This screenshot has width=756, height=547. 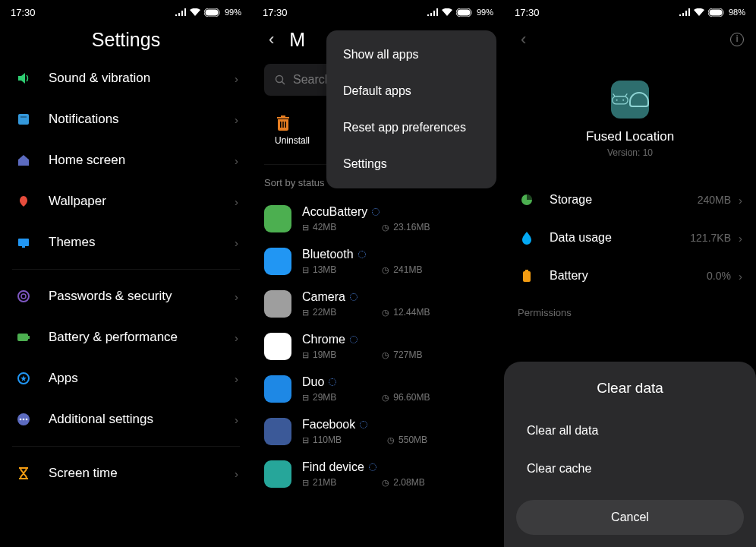 What do you see at coordinates (630, 469) in the screenshot?
I see `sheet-clear-cache: Clear cache` at bounding box center [630, 469].